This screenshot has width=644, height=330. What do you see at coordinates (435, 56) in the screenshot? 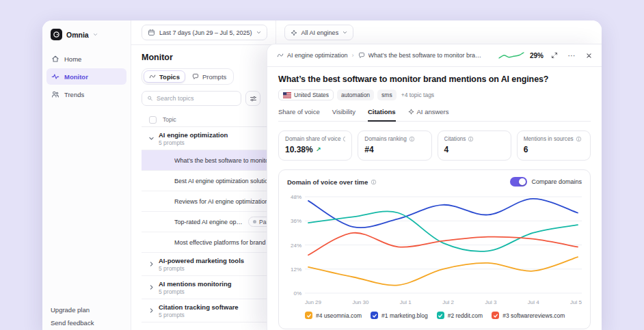
I see `panel-header: AI engine optimization › What’s the best…` at bounding box center [435, 56].